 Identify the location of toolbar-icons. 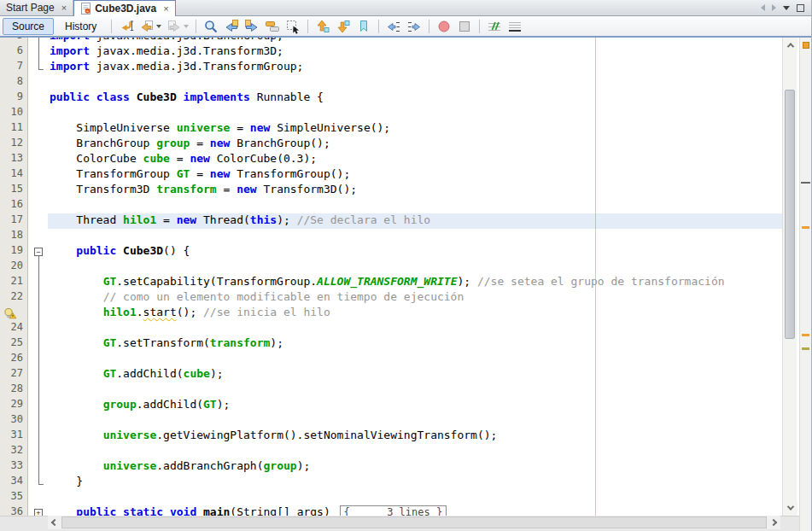
(321, 26).